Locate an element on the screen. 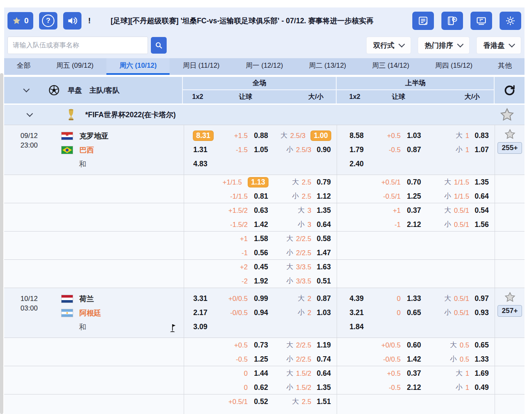 This screenshot has width=532, height=414. odds-value: 0.90 is located at coordinates (324, 150).